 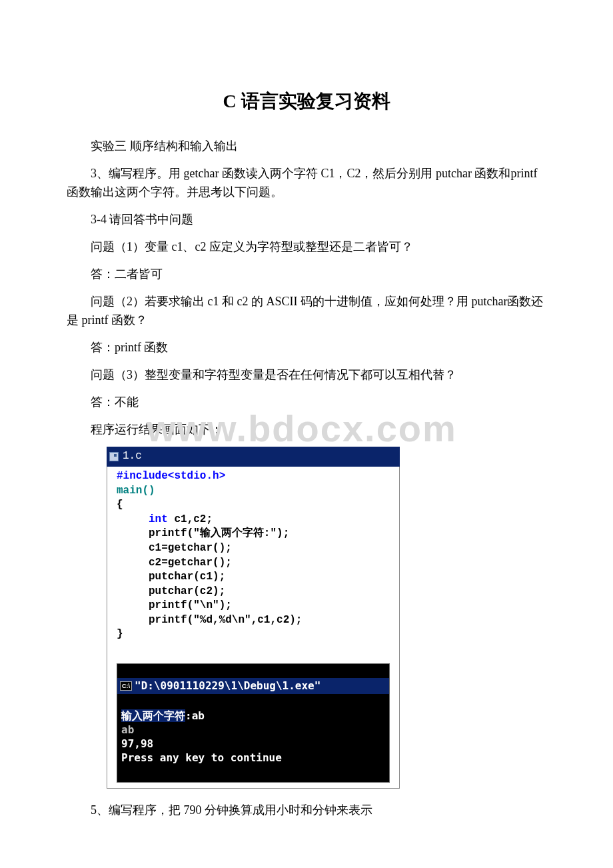 What do you see at coordinates (191, 563) in the screenshot?
I see `code-line: c2=getchar();` at bounding box center [191, 563].